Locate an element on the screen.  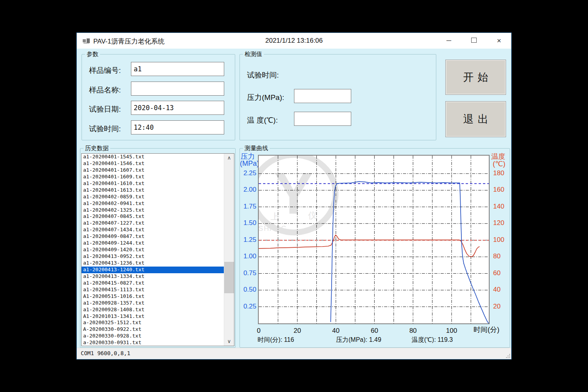
svg-text: Y is located at coordinates (316, 229).